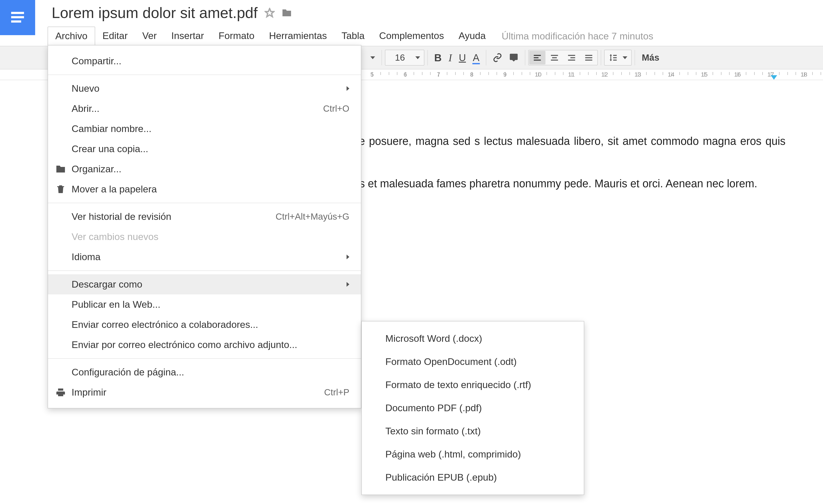 The width and height of the screenshot is (823, 504). Describe the element at coordinates (404, 57) in the screenshot. I see `font-size-selector: 16` at that location.